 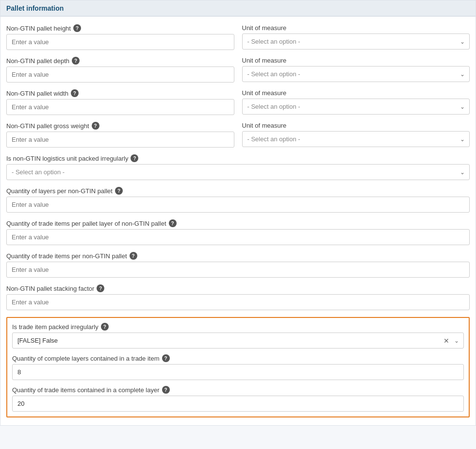 What do you see at coordinates (238, 341) in the screenshot?
I see `trade-item-packed-irregularly-select: [FALSE] False [TRUE] True` at bounding box center [238, 341].